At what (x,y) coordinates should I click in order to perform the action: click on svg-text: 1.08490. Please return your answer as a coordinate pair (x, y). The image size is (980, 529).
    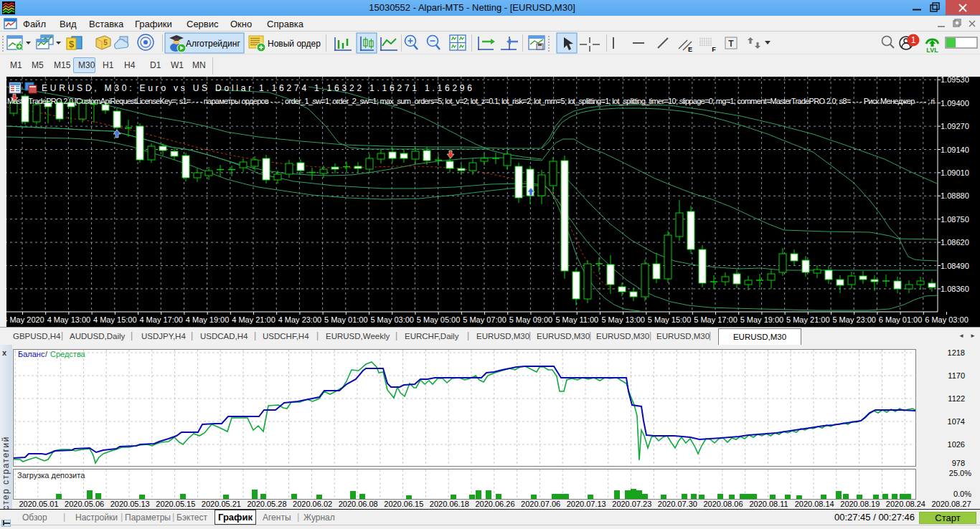
    Looking at the image, I should click on (955, 266).